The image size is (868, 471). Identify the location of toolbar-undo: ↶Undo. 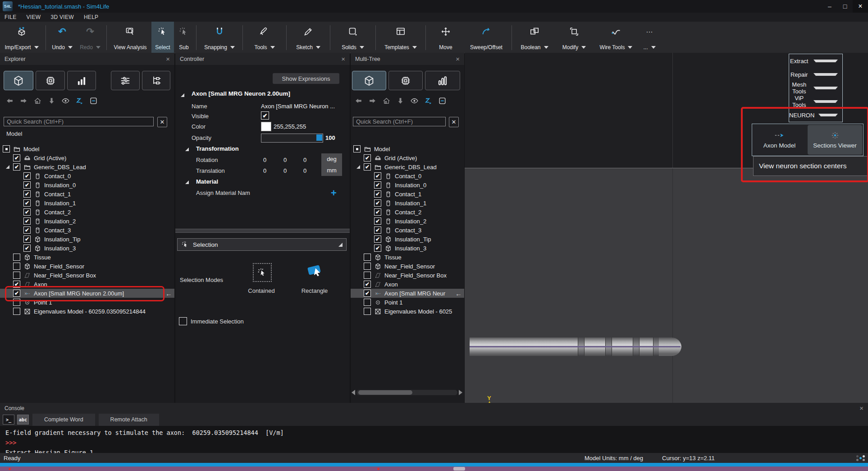
(62, 37).